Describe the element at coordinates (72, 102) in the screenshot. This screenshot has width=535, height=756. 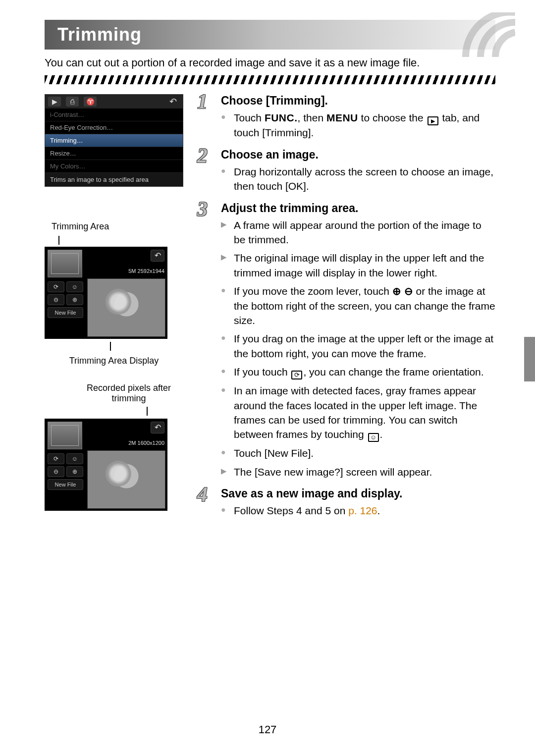
I see `print-tab-icon: ⎙` at that location.